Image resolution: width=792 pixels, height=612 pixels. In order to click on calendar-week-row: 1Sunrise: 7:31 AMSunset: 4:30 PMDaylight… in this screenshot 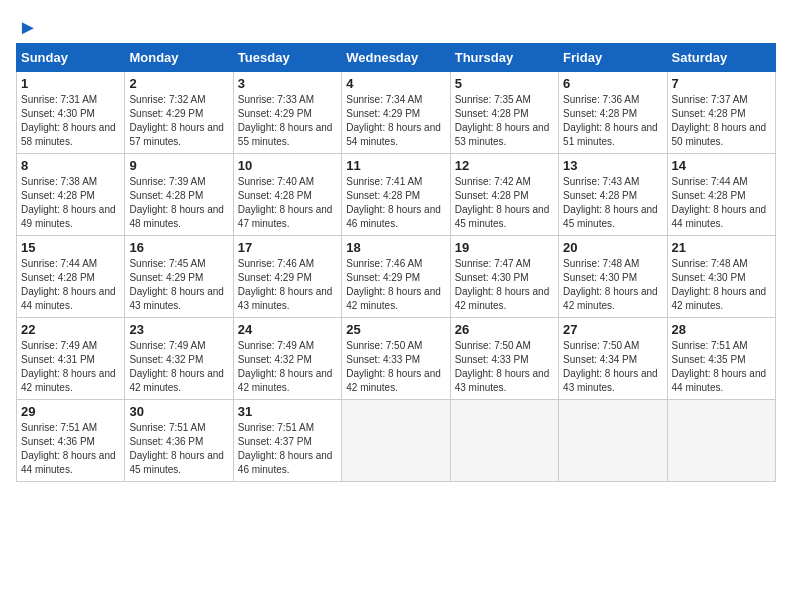, I will do `click(396, 113)`.